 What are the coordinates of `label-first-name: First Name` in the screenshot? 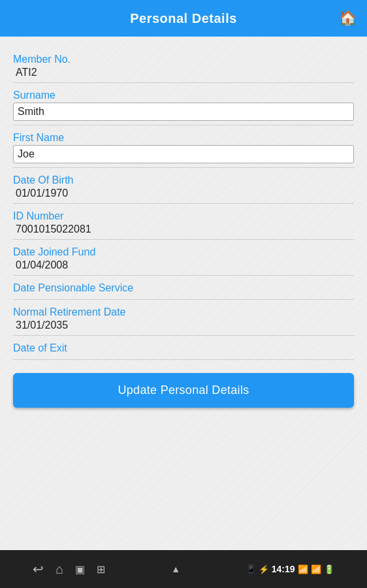 It's located at (184, 138).